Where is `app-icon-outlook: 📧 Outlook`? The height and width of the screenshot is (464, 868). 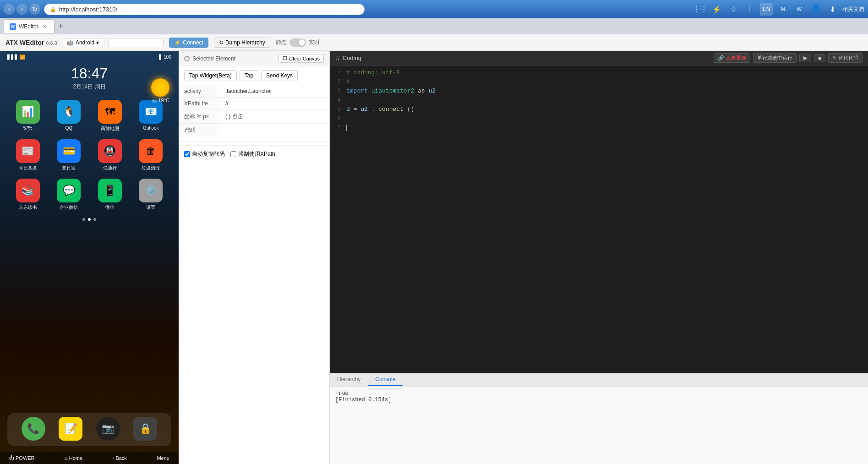 app-icon-outlook: 📧 Outlook is located at coordinates (151, 116).